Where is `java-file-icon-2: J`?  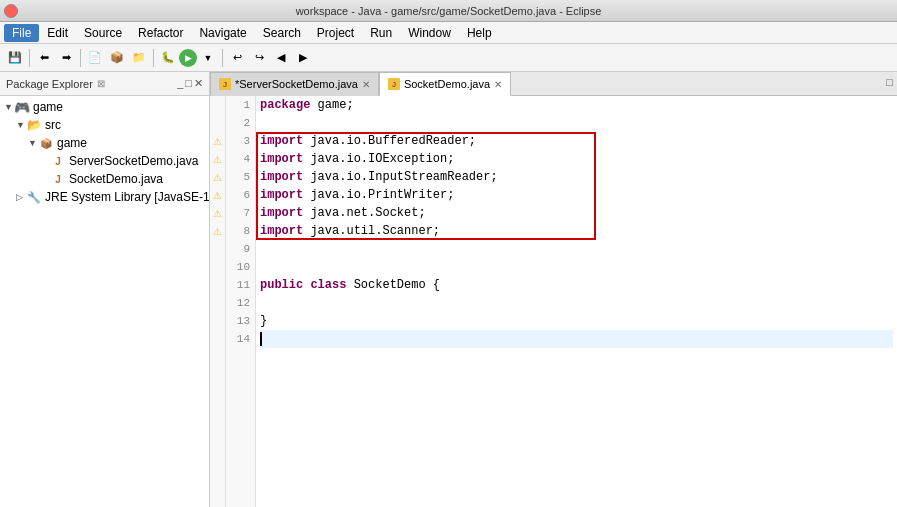 java-file-icon-2: J is located at coordinates (58, 179).